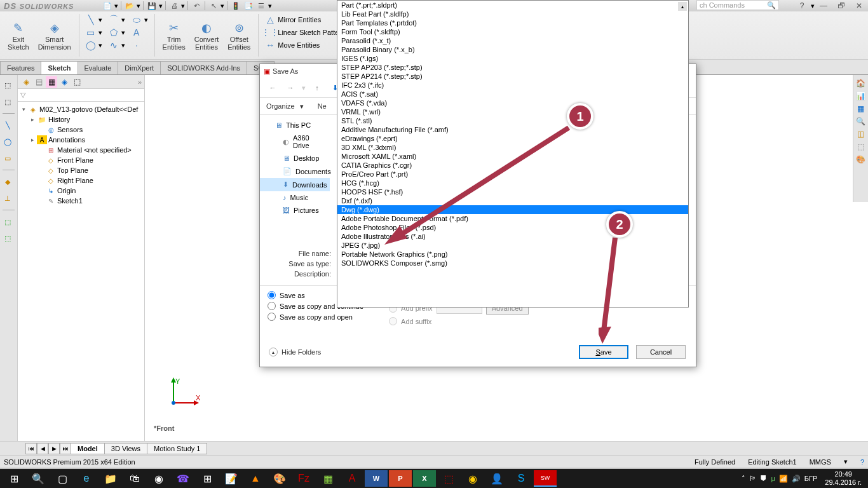 The width and height of the screenshot is (868, 488). Describe the element at coordinates (248, 6) in the screenshot. I see `options-icon: 📑` at that location.